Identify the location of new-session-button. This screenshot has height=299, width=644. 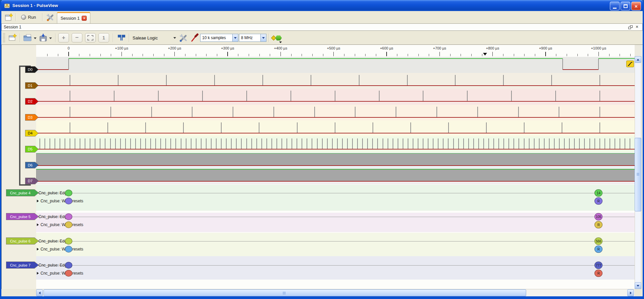
(9, 17).